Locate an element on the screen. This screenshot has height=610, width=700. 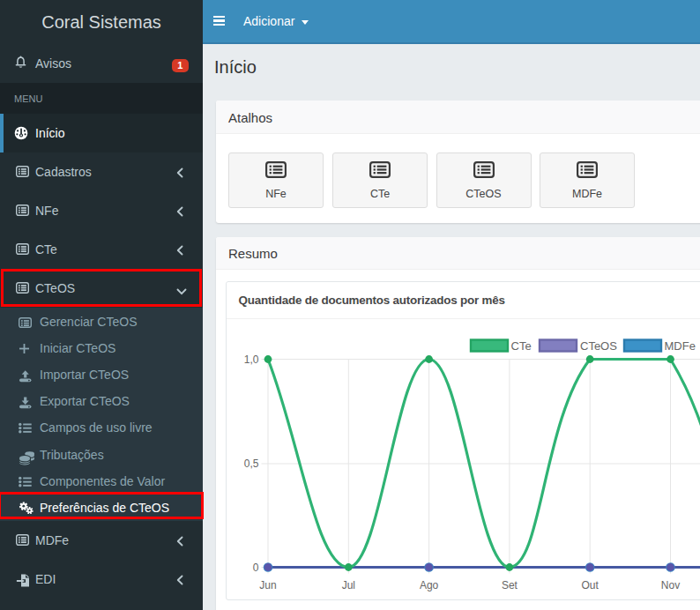
svg-text: MDFe is located at coordinates (679, 346).